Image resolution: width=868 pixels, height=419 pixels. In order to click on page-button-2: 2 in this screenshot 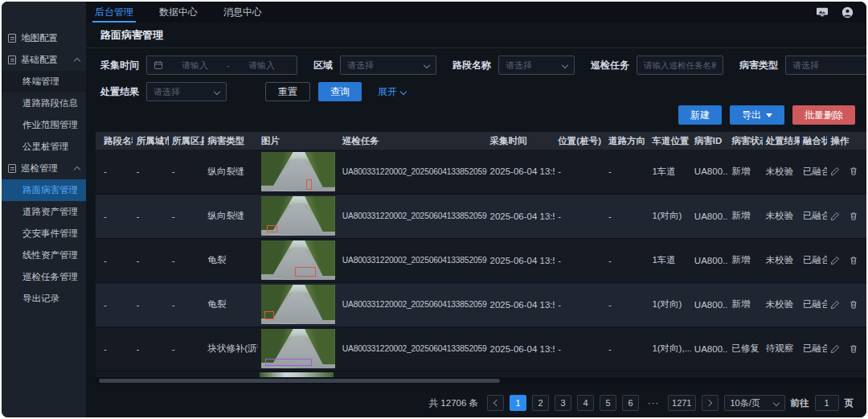, I will do `click(540, 403)`.